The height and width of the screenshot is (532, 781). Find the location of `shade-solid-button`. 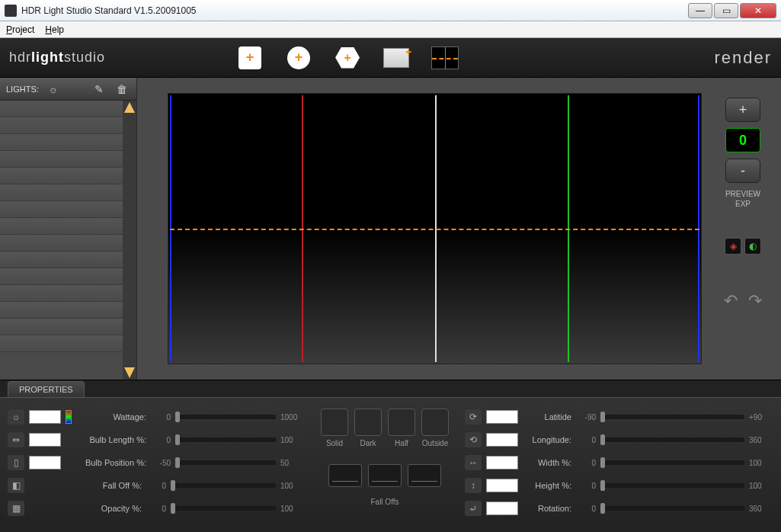

shade-solid-button is located at coordinates (334, 422).